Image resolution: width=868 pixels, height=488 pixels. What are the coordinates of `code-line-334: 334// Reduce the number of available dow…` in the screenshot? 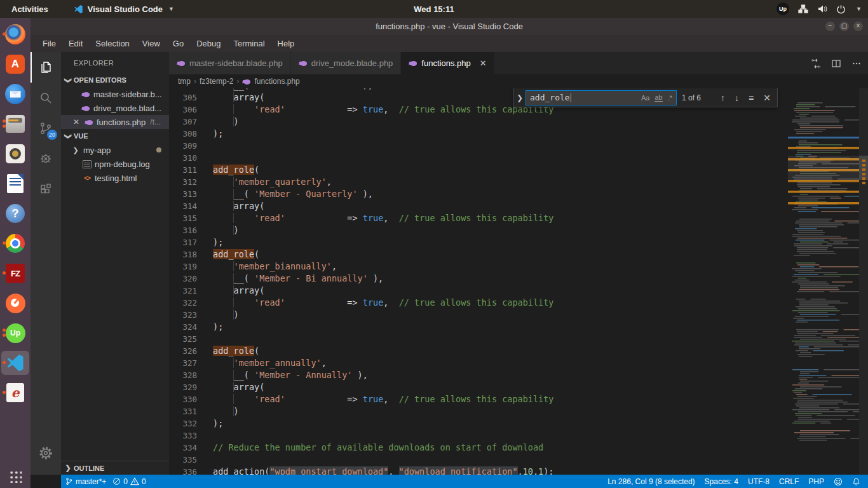 It's located at (478, 447).